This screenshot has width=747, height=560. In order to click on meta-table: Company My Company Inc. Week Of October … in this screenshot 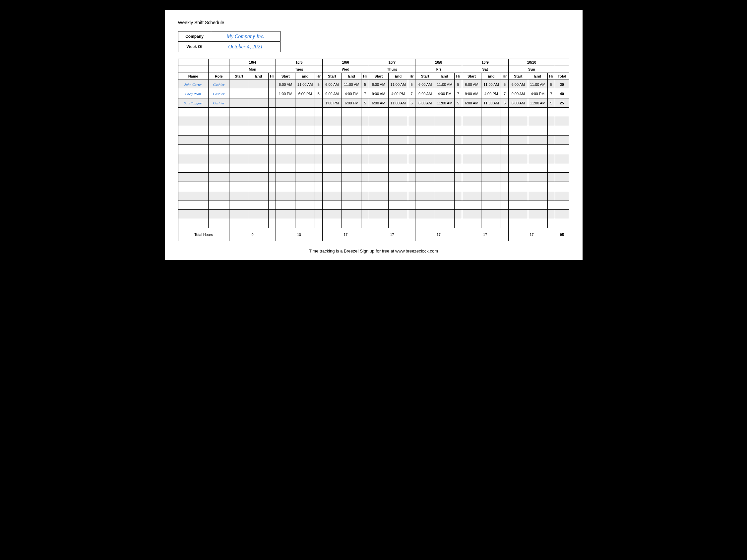, I will do `click(229, 42)`.